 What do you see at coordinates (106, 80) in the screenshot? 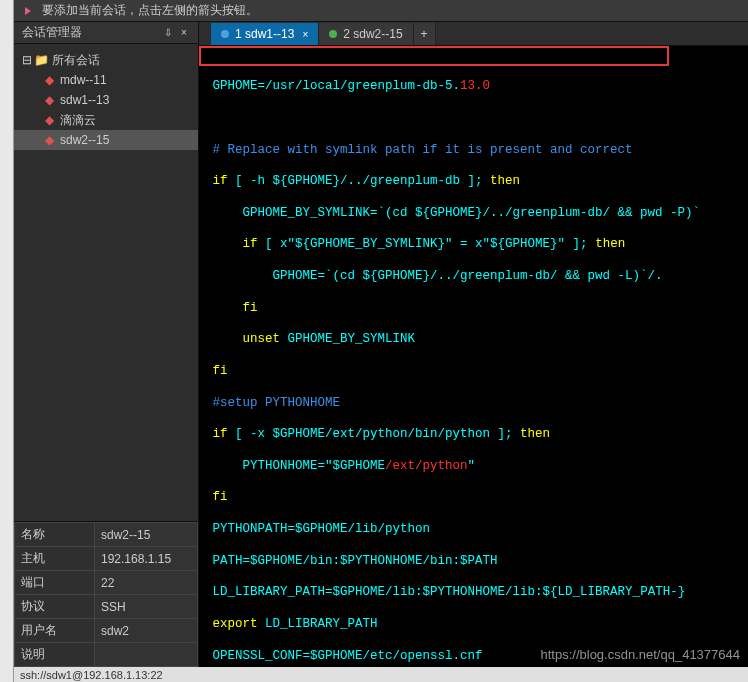
I see `session-item: ◆ mdw--11` at bounding box center [106, 80].